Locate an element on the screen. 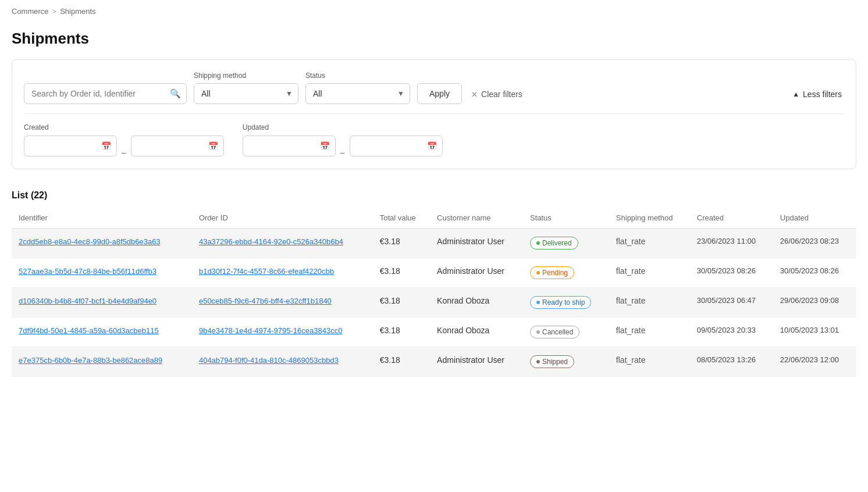  col-order-id: Order ID is located at coordinates (283, 218).